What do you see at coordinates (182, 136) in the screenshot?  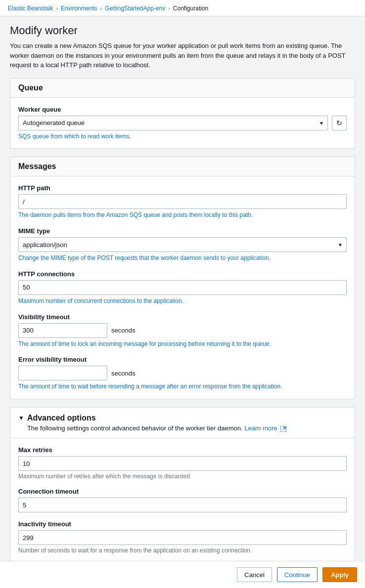 I see `worker-queue-help: SQS queue from which to read work items.` at bounding box center [182, 136].